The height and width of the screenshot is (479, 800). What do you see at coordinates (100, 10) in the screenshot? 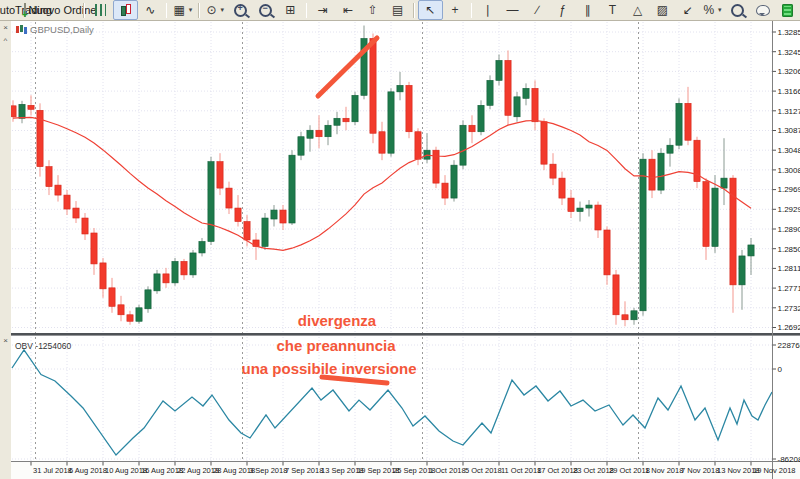
I see `bar-chart-button` at bounding box center [100, 10].